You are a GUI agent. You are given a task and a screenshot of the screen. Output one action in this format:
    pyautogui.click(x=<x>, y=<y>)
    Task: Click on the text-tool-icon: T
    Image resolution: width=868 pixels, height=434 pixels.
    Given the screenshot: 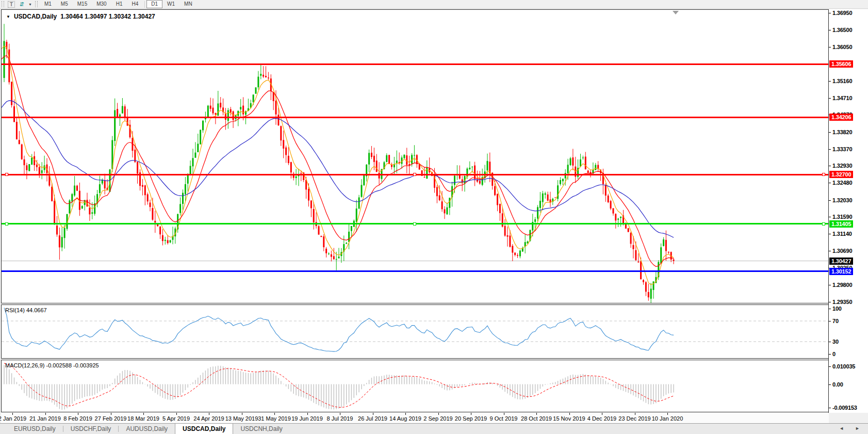 What is the action you would take?
    pyautogui.click(x=11, y=4)
    